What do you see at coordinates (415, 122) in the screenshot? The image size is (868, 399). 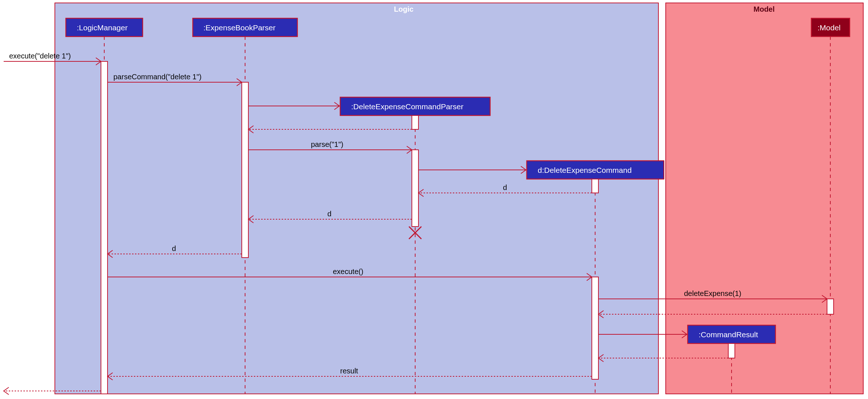 I see `activation-delete-parser-create` at bounding box center [415, 122].